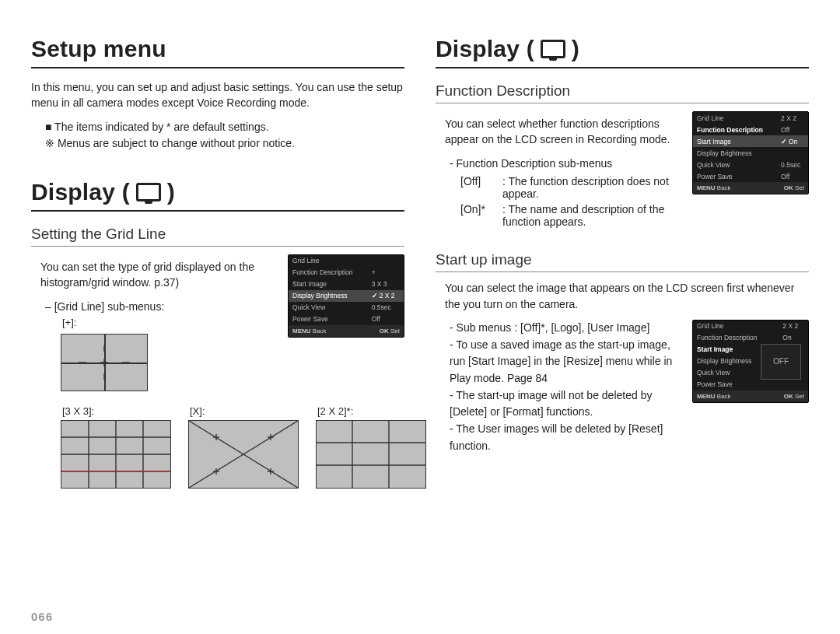  I want to click on startup-sub3: - The start-up image will not be deleted…, so click(558, 405).